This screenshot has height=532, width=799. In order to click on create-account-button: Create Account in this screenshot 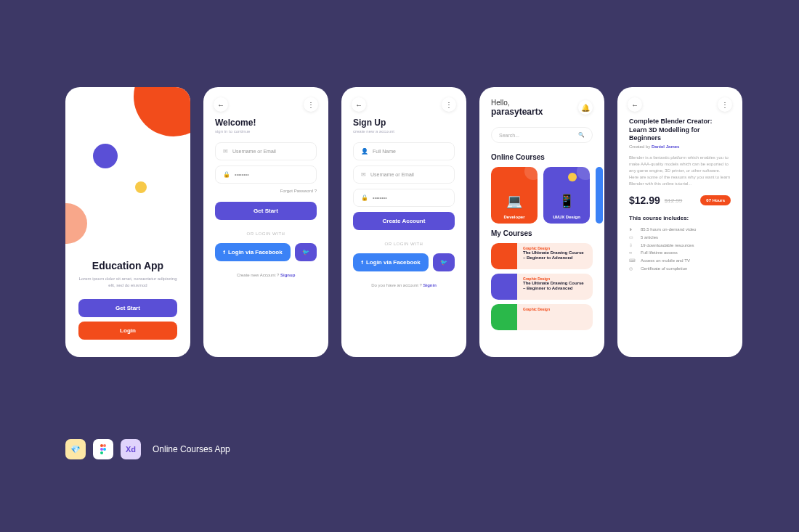, I will do `click(404, 221)`.